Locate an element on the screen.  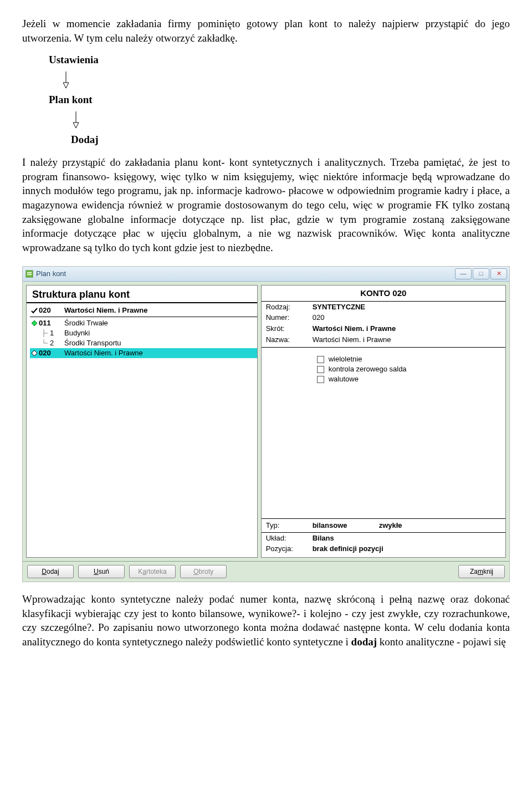
label-nazwa: Nazwa: is located at coordinates (289, 340).